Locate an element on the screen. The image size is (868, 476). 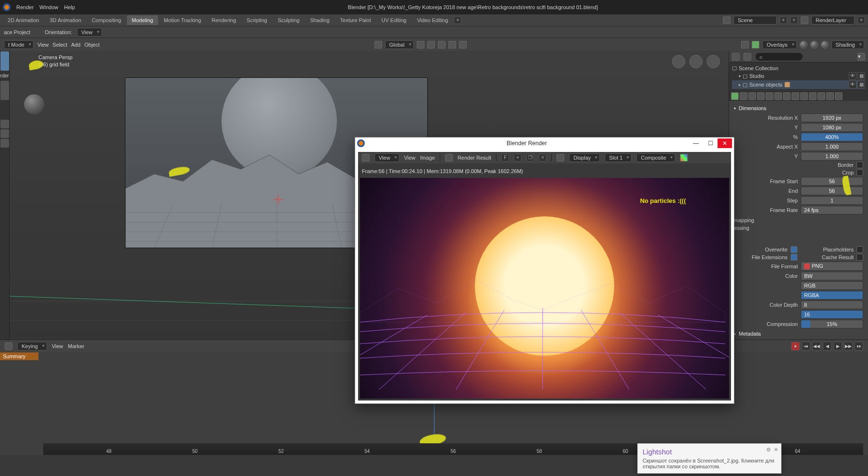
outliner: ▢ Scene Collection ▾ ▢ Studio 👁 ▦ ▸ ▢ Sc… is located at coordinates (799, 77).